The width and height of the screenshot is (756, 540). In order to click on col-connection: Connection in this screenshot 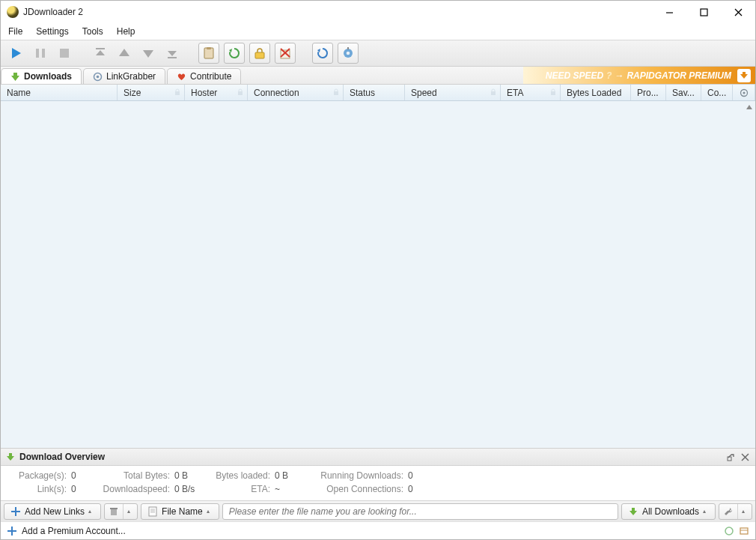, I will do `click(296, 93)`.